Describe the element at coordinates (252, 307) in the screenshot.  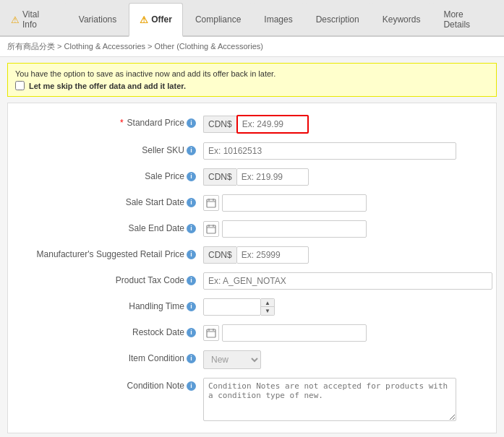
I see `handling-time-row: Handling Time i ▲ ▼` at that location.